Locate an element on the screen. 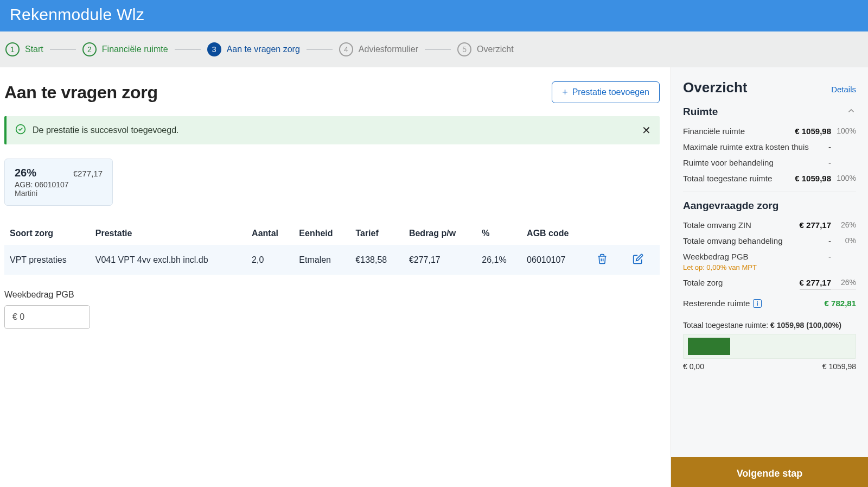  pgb-input is located at coordinates (47, 317).